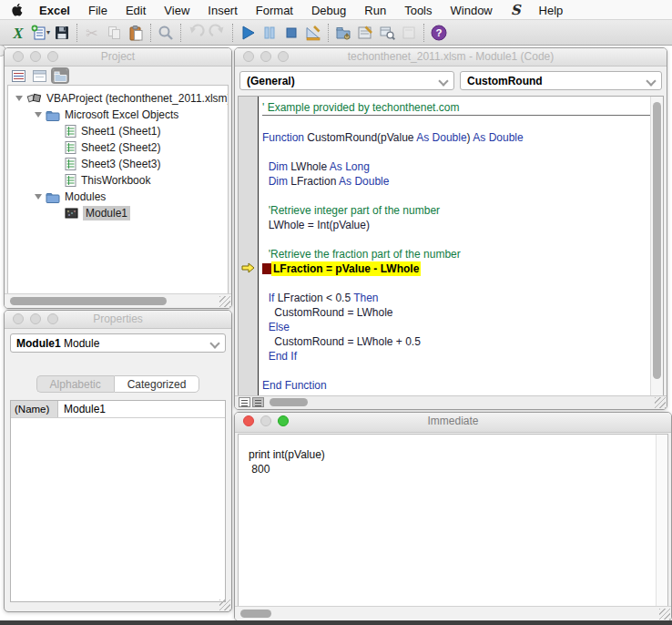 The height and width of the screenshot is (625, 672). I want to click on menu-item-excel: Excel, so click(55, 11).